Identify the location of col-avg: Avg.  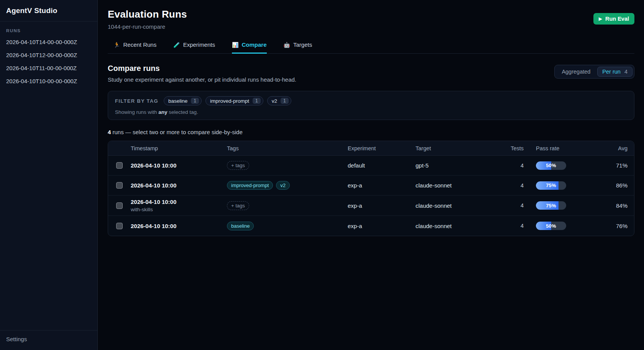
(614, 148).